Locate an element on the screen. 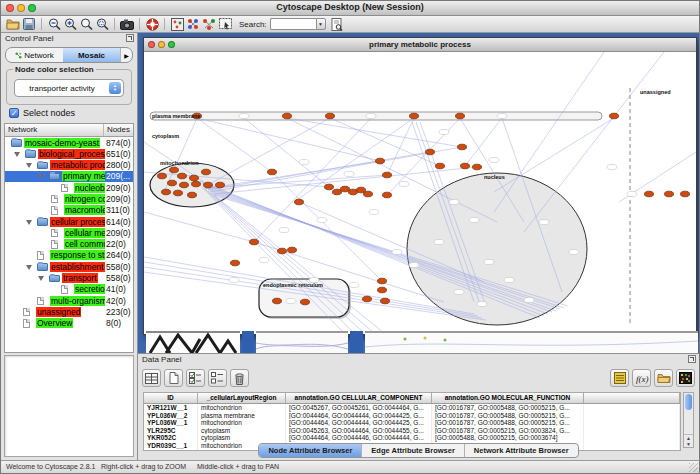  matrix-view-icon is located at coordinates (686, 378).